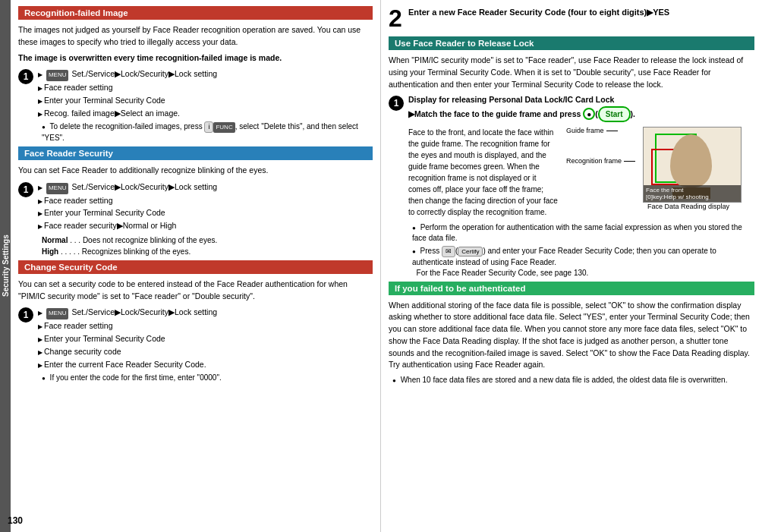  Describe the element at coordinates (581, 12) in the screenshot. I see `step2-content: Enter a new Face Reader Security Code (f…` at that location.